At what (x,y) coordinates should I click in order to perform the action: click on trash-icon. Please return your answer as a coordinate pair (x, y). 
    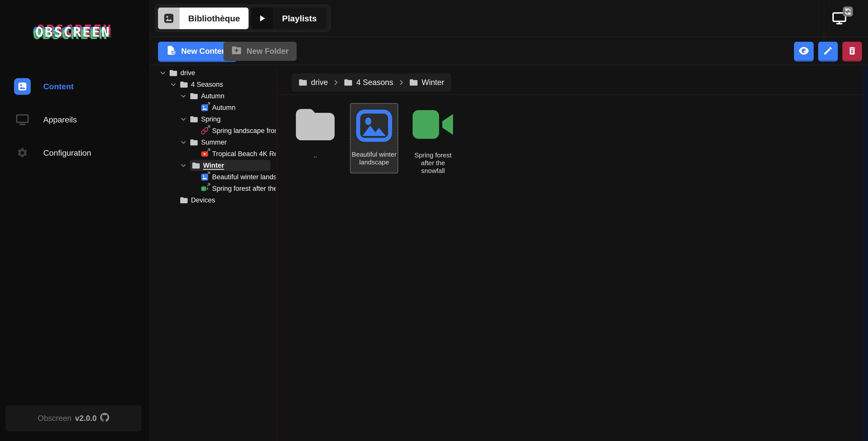
    Looking at the image, I should click on (852, 51).